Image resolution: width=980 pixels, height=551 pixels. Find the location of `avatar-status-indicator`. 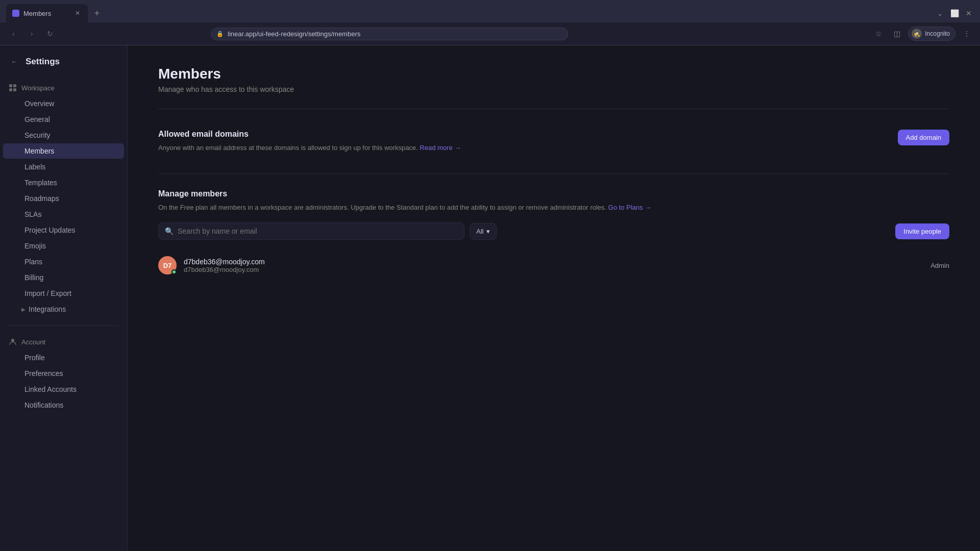

avatar-status-indicator is located at coordinates (174, 272).